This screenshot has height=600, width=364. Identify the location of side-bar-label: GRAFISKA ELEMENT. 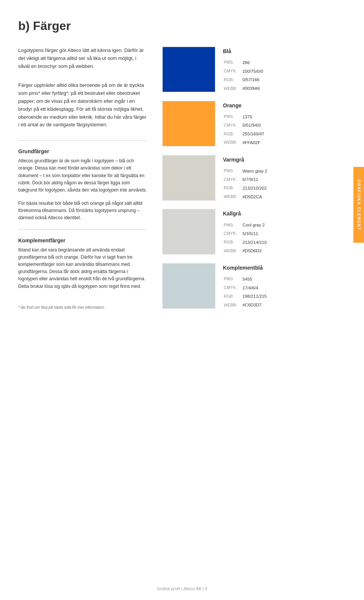
(359, 205).